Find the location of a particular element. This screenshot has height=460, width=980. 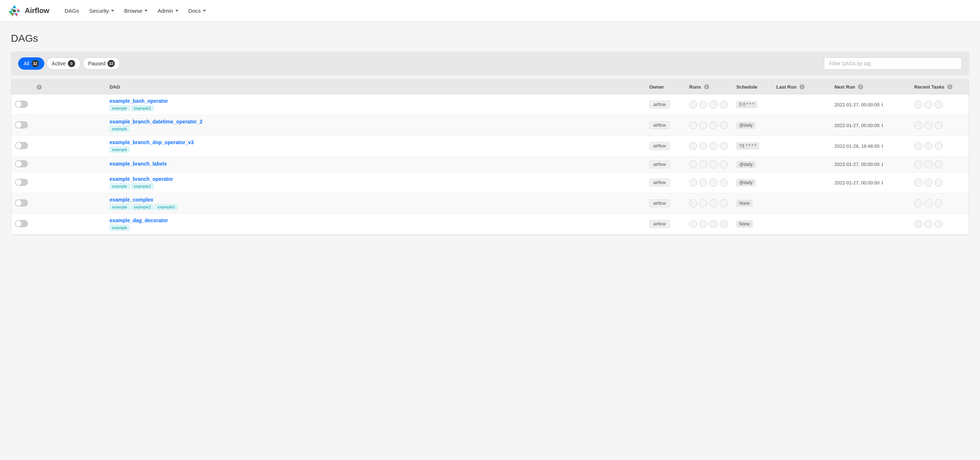

dag-name-link: example_branch_datetime_operator_2 is located at coordinates (376, 122).